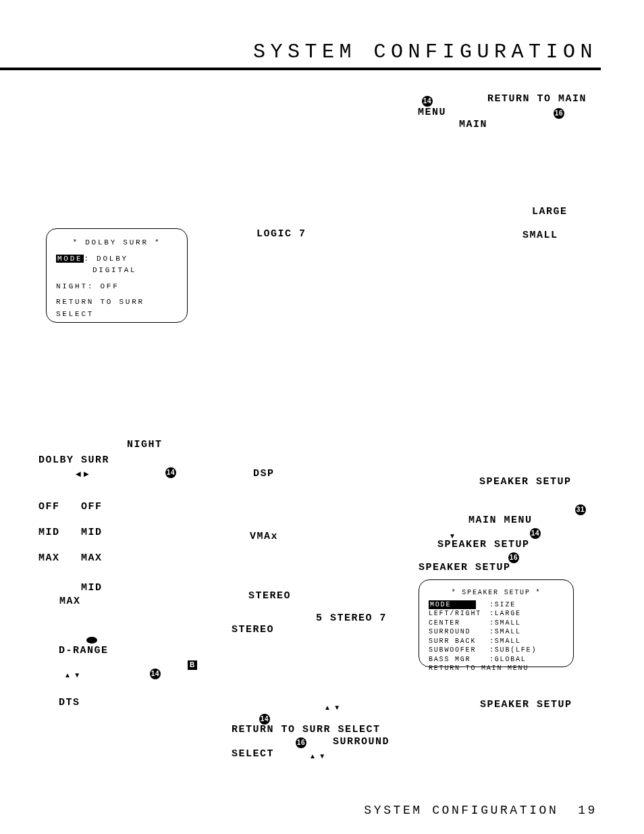 The height and width of the screenshot is (834, 644). Describe the element at coordinates (587, 810) in the screenshot. I see `footer-page: 19` at that location.